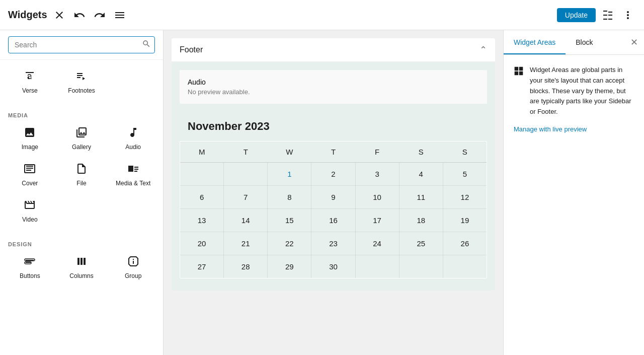 The image size is (644, 355). What do you see at coordinates (30, 206) in the screenshot?
I see `video-icon` at bounding box center [30, 206].